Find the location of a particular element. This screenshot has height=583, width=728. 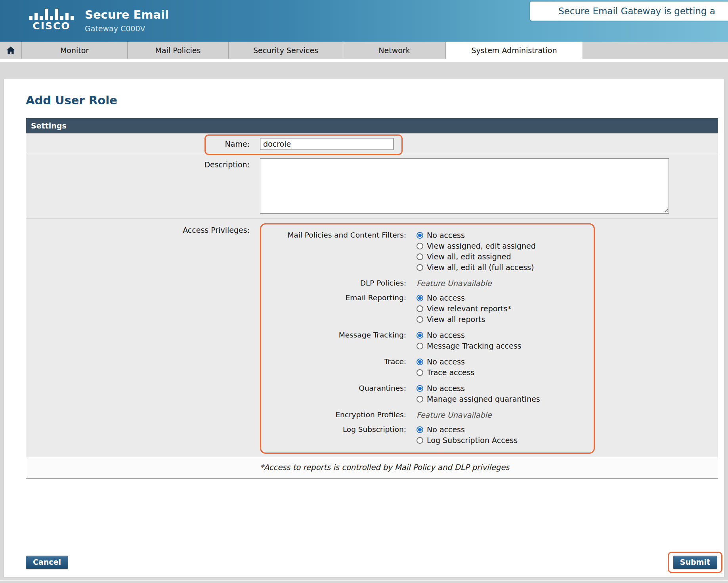

app-header: CISCO Secure Email Gateway C000V Secure … is located at coordinates (364, 21).